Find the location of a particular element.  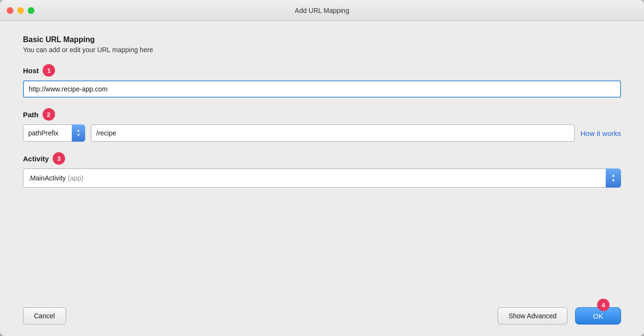

dialog-title: Add URL Mapping is located at coordinates (322, 11).